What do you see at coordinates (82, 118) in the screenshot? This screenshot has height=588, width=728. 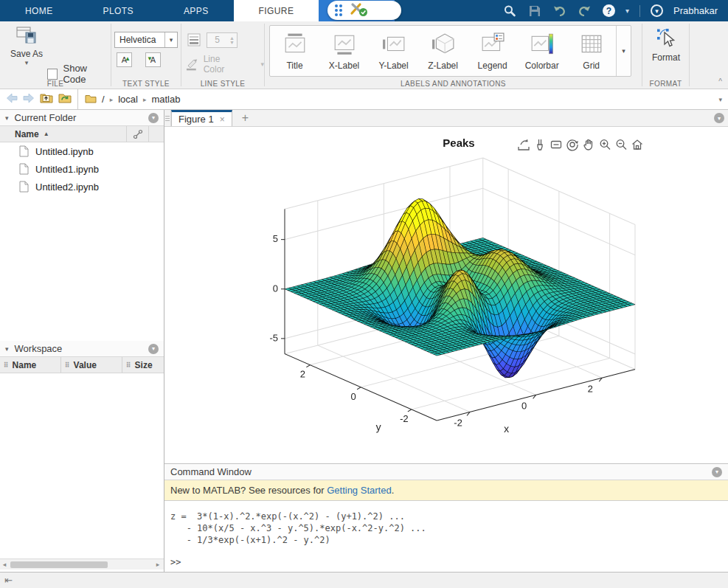 I see `current-folder-header: ▾ Current Folder ▾` at bounding box center [82, 118].